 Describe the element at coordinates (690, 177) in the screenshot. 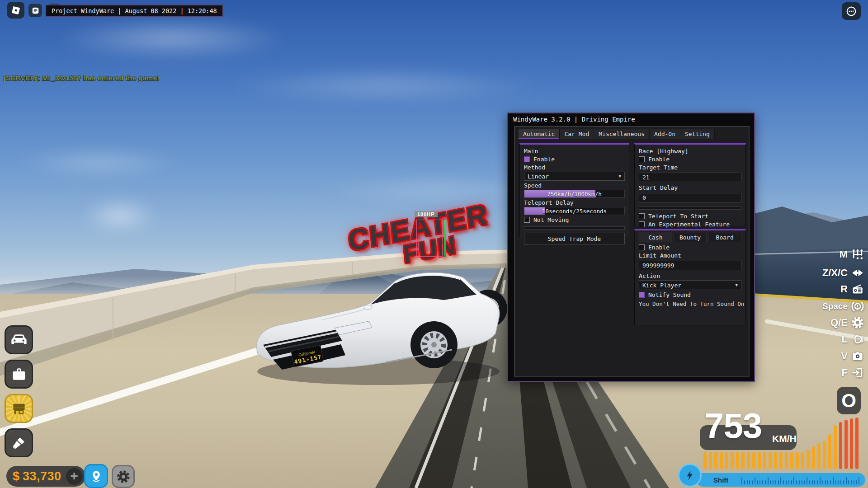

I see `target-time-input` at that location.